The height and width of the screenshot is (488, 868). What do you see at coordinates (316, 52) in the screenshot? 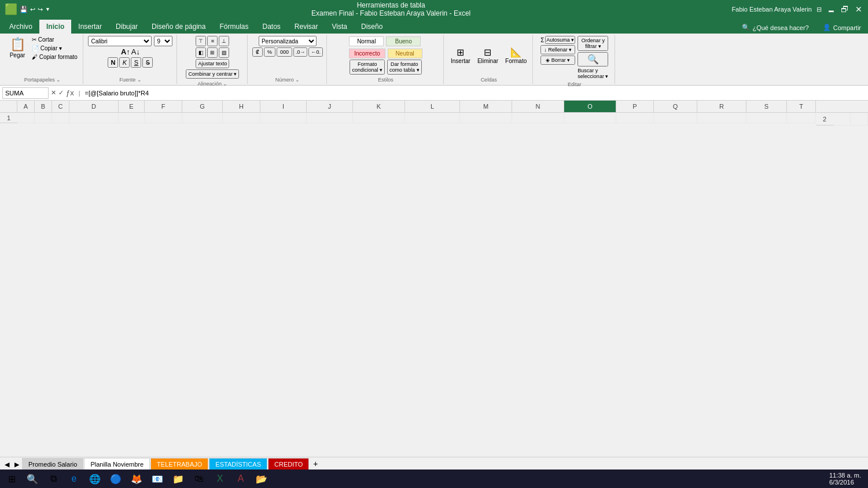
I see `decrease-decimal-btn: ←0.` at bounding box center [316, 52].